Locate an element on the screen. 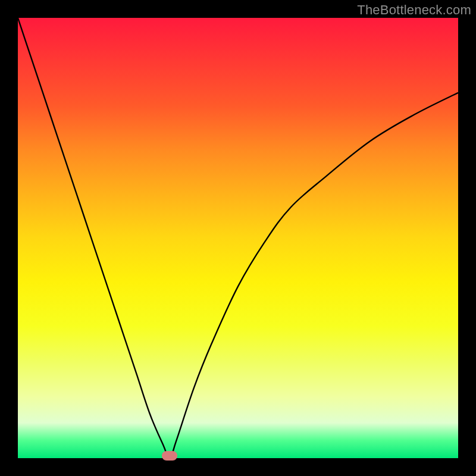  watermark-text: TheBottleneck.com is located at coordinates (414, 10).